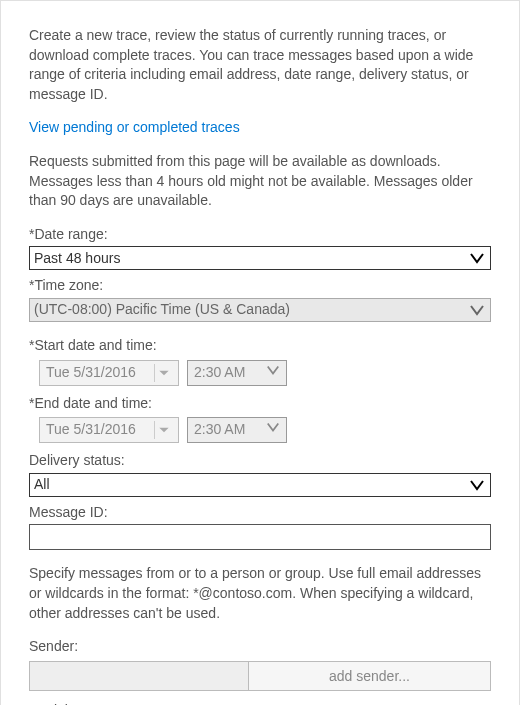 The height and width of the screenshot is (705, 520). Describe the element at coordinates (91, 430) in the screenshot. I see `end-date-value: Tue 5/31/2016` at that location.